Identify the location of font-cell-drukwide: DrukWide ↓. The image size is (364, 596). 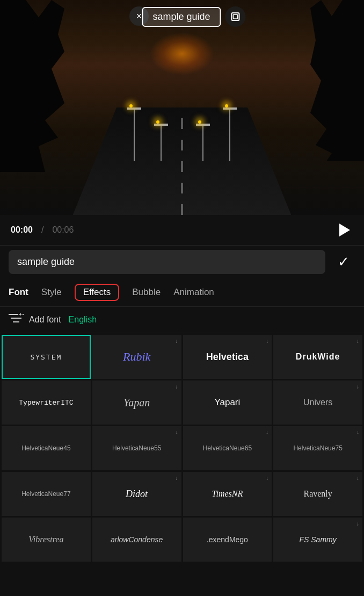
(318, 357).